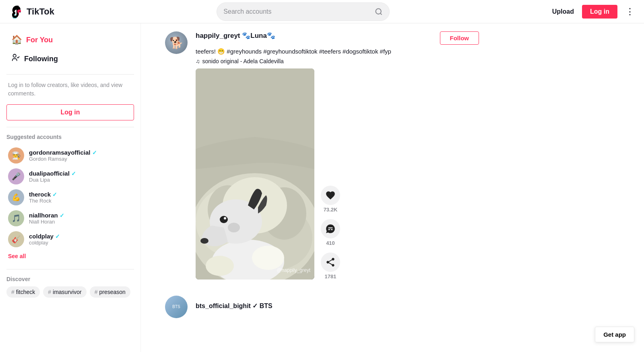  Describe the element at coordinates (330, 233) in the screenshot. I see `comment-button: 410` at that location.